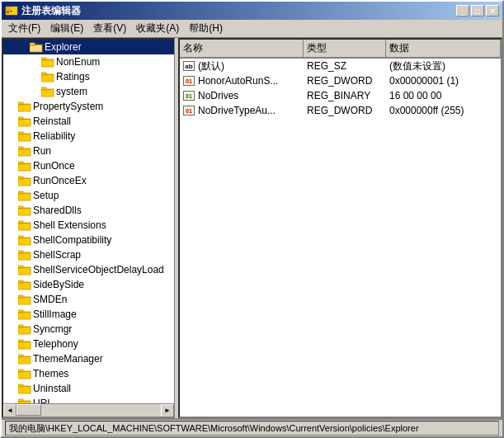  I want to click on status-path: 我的电脑\HKEY_LOCAL_MACHINE\SOFTWARE\Microso…, so click(252, 428).